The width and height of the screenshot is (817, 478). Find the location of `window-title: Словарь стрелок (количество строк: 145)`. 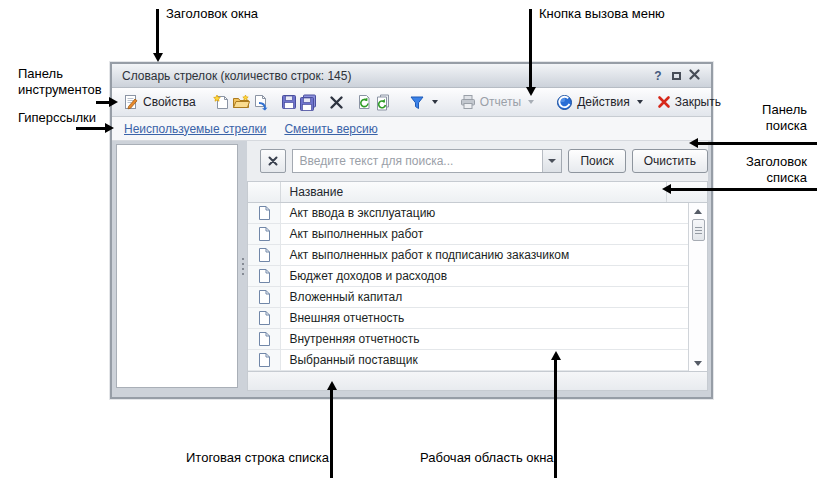

window-title: Словарь стрелок (количество строк: 145) is located at coordinates (386, 76).